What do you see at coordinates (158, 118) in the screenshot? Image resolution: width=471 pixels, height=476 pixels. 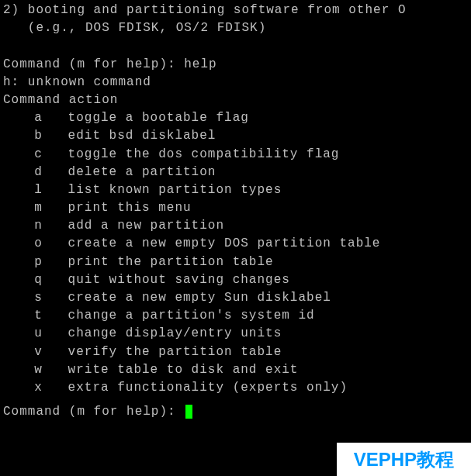 I see `command-desc: toggle a bootable flag` at bounding box center [158, 118].